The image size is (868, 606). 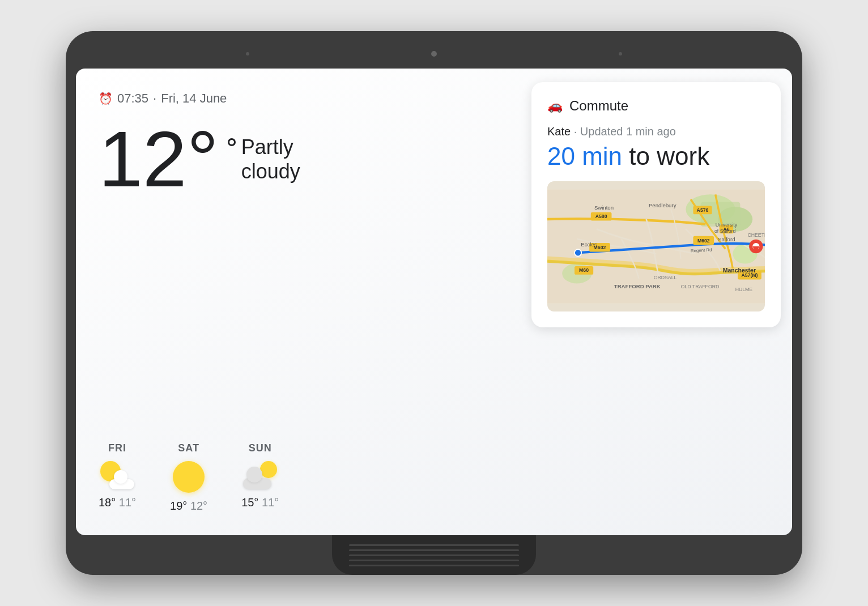 What do you see at coordinates (271, 147) in the screenshot?
I see `condition-line1: Partly` at bounding box center [271, 147].